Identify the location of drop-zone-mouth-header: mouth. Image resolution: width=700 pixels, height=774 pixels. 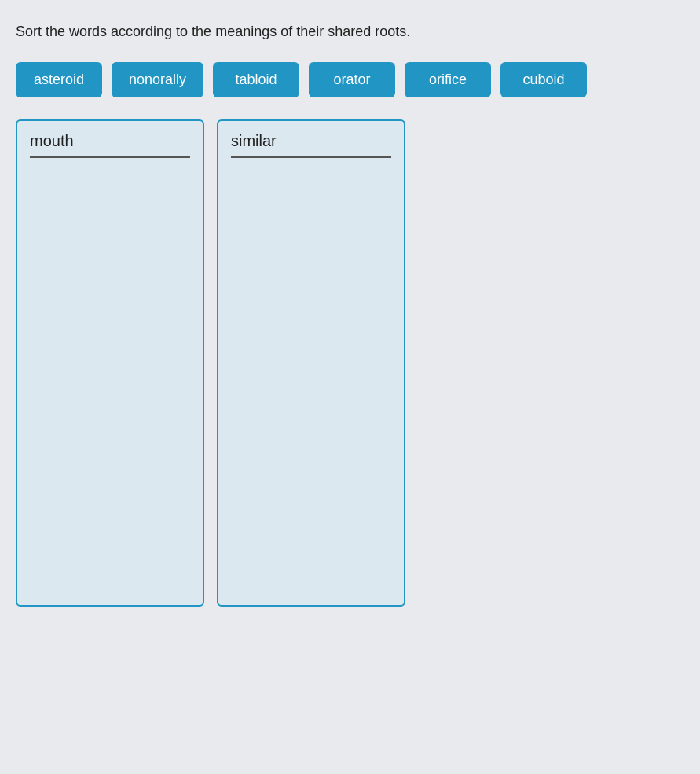
(110, 141).